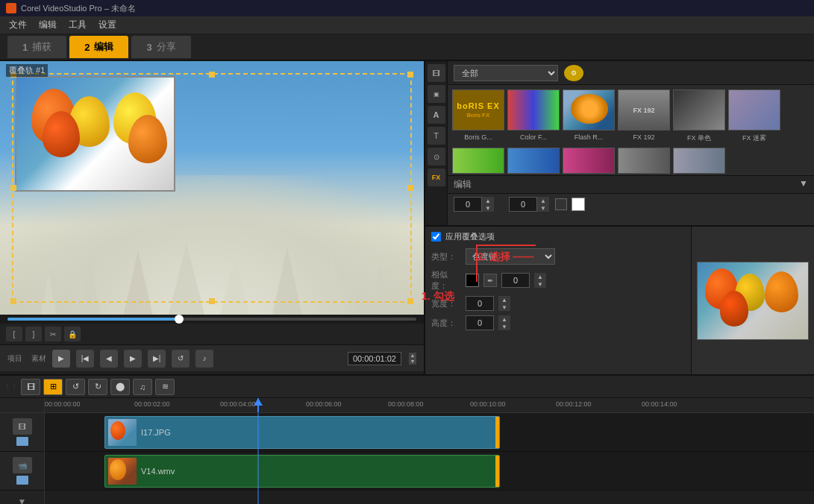 The height and width of the screenshot is (504, 814). I want to click on loop-btn: ↺, so click(181, 359).